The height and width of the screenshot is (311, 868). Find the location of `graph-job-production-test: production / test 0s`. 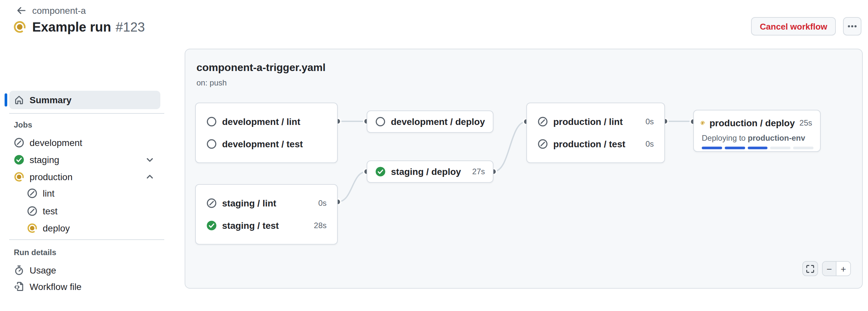

graph-job-production-test: production / test 0s is located at coordinates (596, 144).